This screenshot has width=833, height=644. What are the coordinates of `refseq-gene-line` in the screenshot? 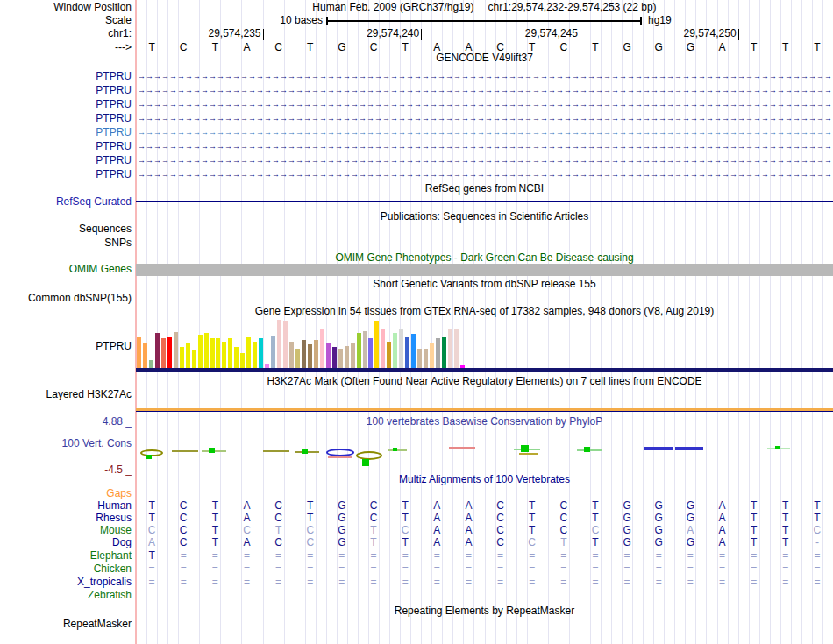 It's located at (484, 202).